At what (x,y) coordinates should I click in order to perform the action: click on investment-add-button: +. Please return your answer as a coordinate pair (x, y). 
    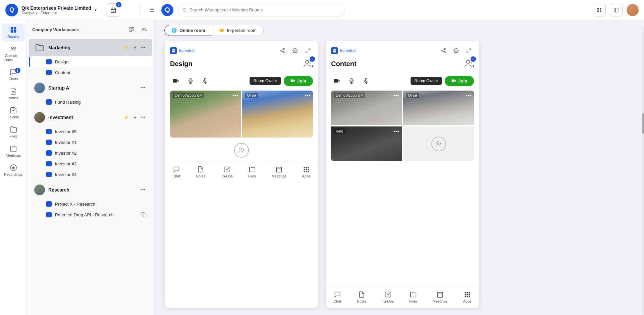
    Looking at the image, I should click on (135, 117).